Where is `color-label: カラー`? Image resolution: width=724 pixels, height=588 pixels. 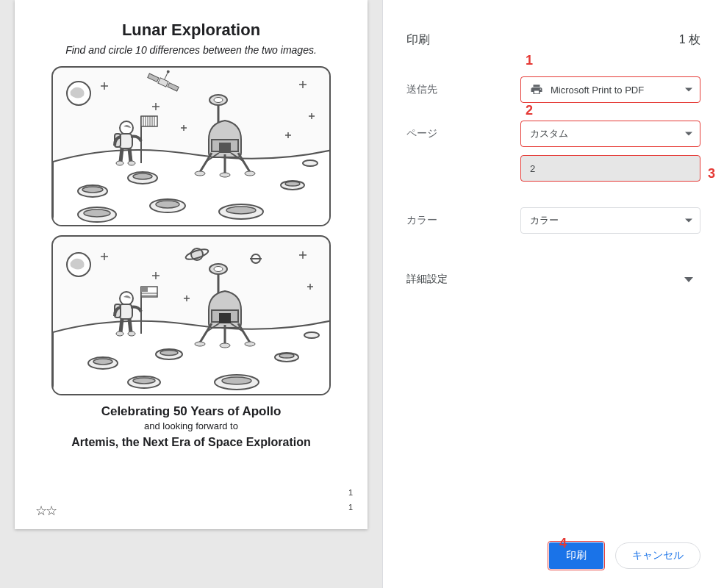 color-label: カラー is located at coordinates (463, 220).